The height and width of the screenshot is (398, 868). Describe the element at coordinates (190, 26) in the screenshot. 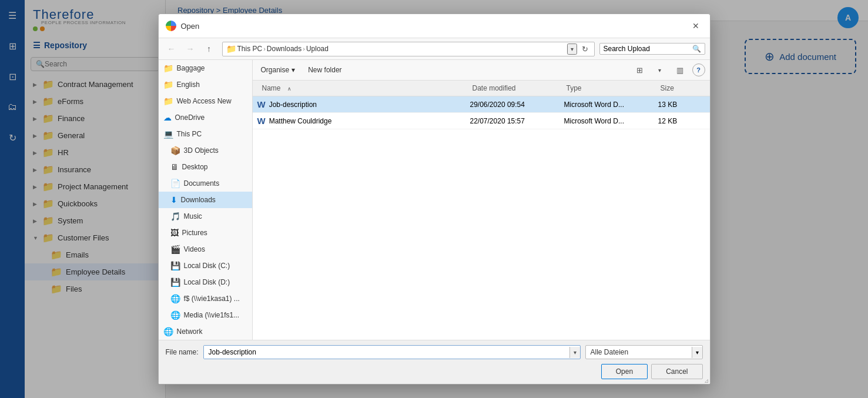

I see `dialog-title-text: Open` at that location.